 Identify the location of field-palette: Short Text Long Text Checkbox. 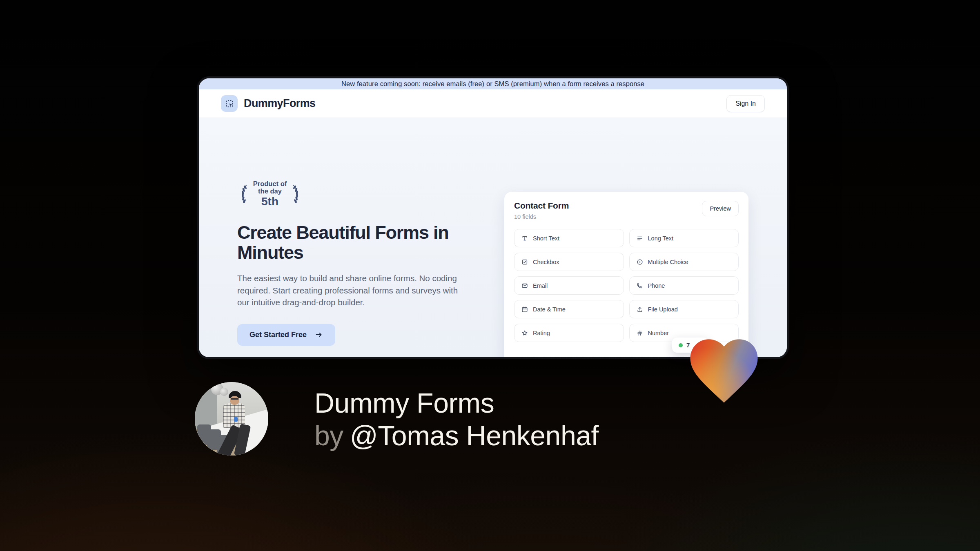
(626, 286).